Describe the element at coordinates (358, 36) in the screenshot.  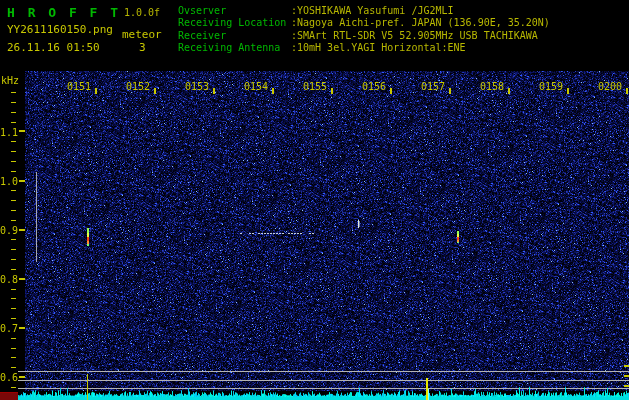
I see `station-info-row: Receiver:SMArt RTL-SDR V5 52.905MHz USB …` at that location.